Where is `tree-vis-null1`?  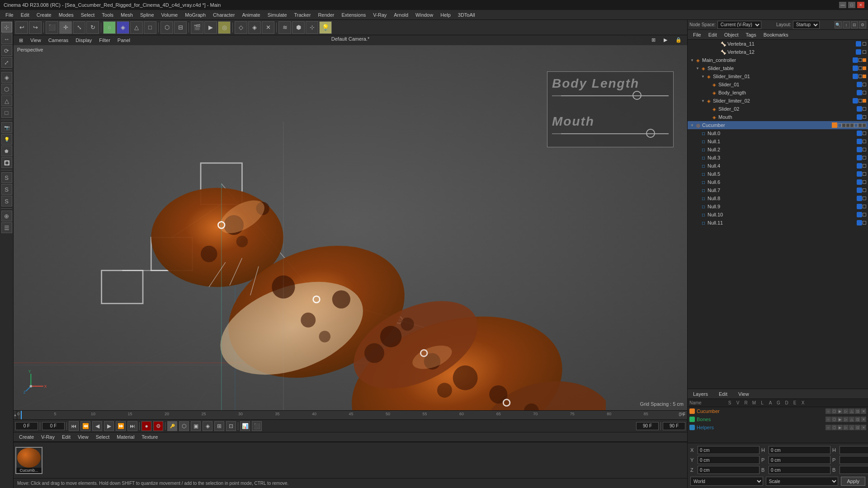
tree-vis-null1 is located at coordinates (864, 141).